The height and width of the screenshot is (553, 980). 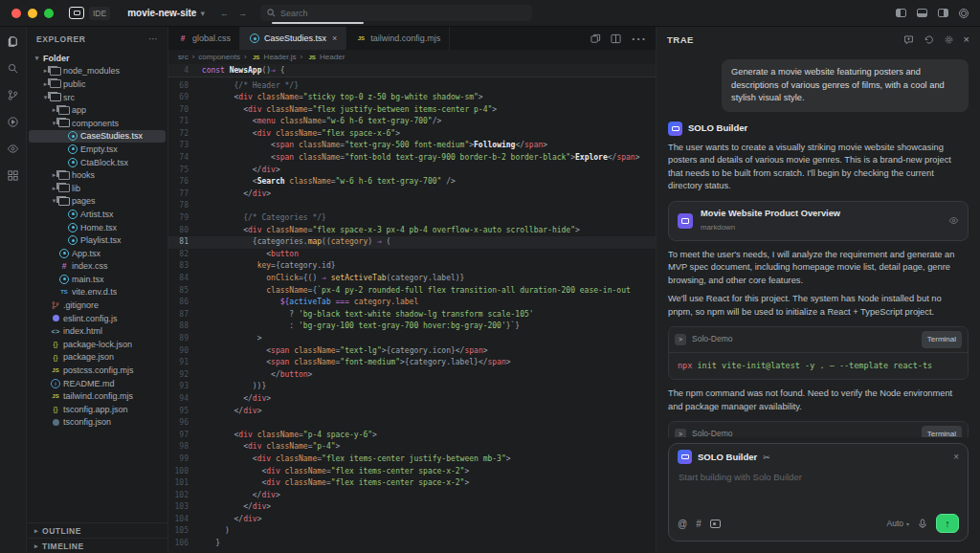 I want to click on explorer-item-main-tsx: main.tsx, so click(x=98, y=279).